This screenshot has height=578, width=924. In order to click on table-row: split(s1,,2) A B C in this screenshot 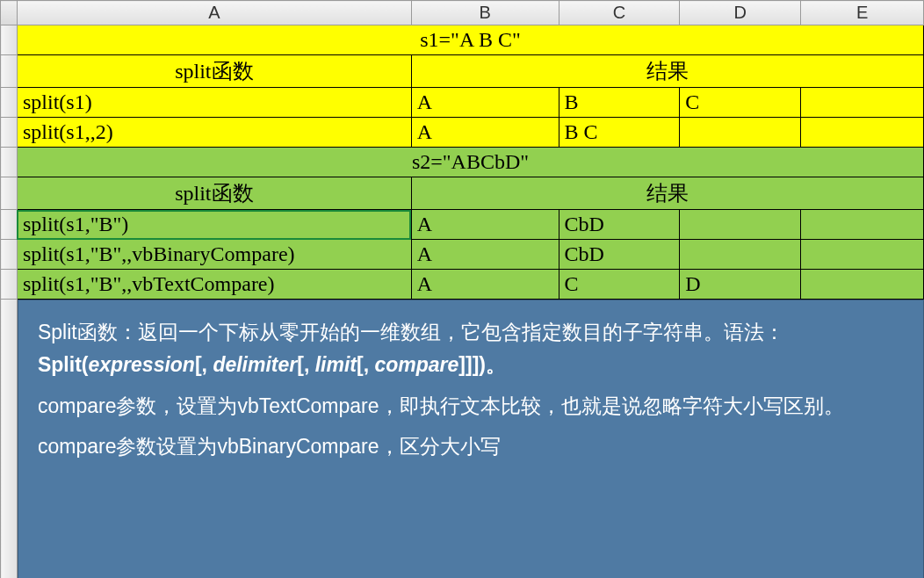, I will do `click(462, 133)`.